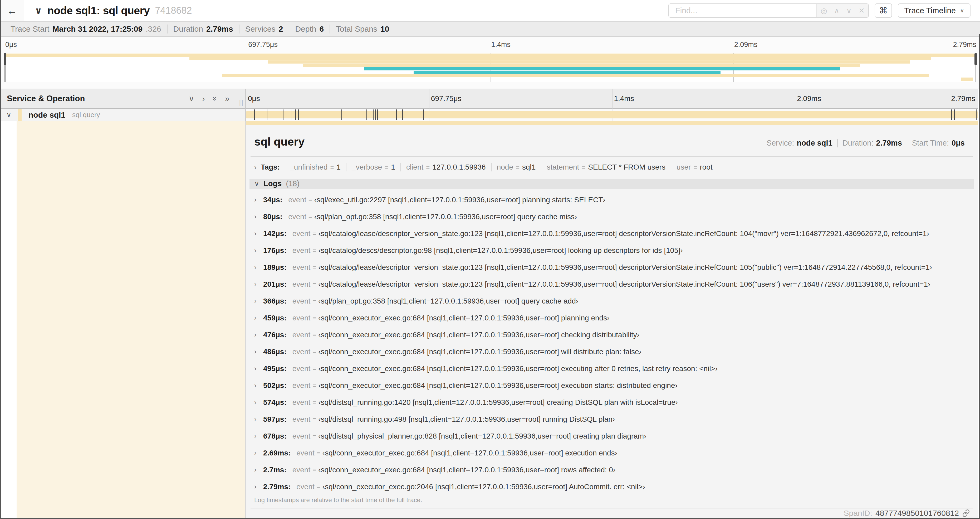 The width and height of the screenshot is (980, 519). What do you see at coordinates (612, 200) in the screenshot?
I see `log-entry: ›34μs:event=‹sql/exec_util.go:2297 [nsql…` at bounding box center [612, 200].